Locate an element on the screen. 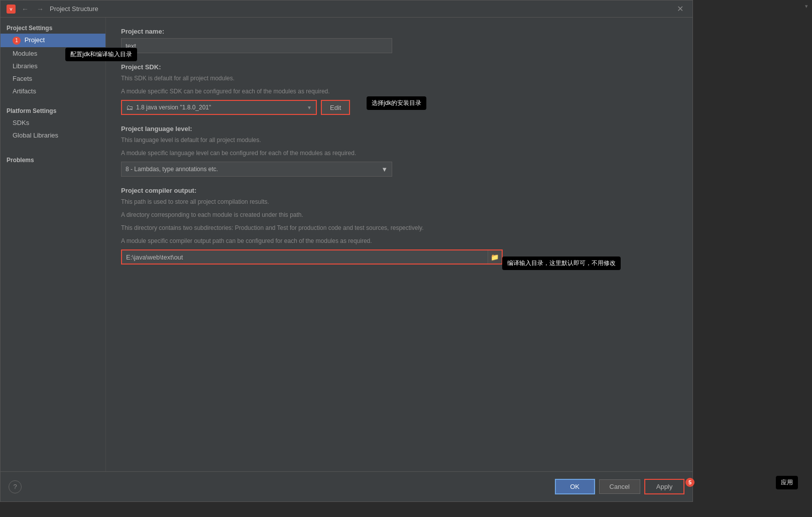 The image size is (812, 517). sidebar-item-global-libraries-label: Global Libraries is located at coordinates (35, 136).